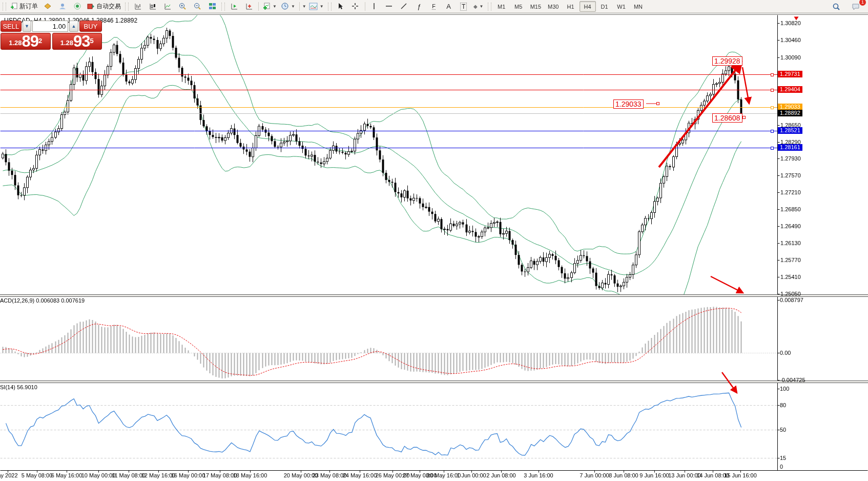 Image resolution: width=868 pixels, height=481 pixels. What do you see at coordinates (449, 7) in the screenshot?
I see `text-button: A` at bounding box center [449, 7].